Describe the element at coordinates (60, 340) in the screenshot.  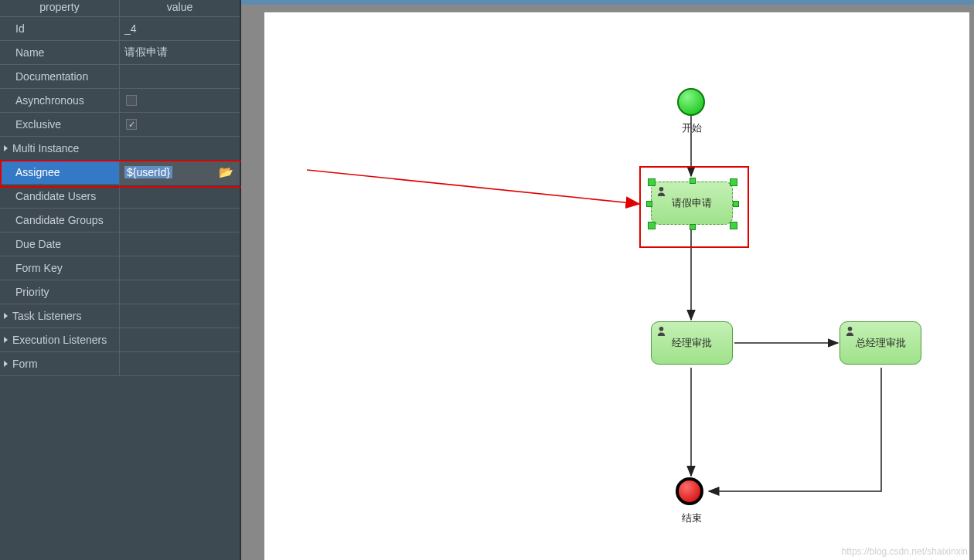
I see `property-label: Execution Listeners` at that location.